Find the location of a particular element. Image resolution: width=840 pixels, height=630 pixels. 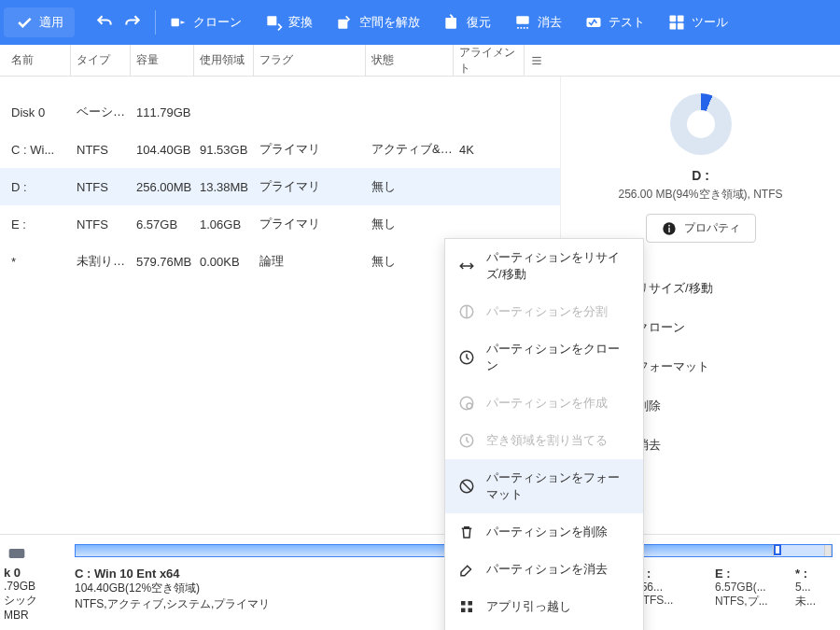

ctx-format: パーティションをフォーマット is located at coordinates (544, 486).